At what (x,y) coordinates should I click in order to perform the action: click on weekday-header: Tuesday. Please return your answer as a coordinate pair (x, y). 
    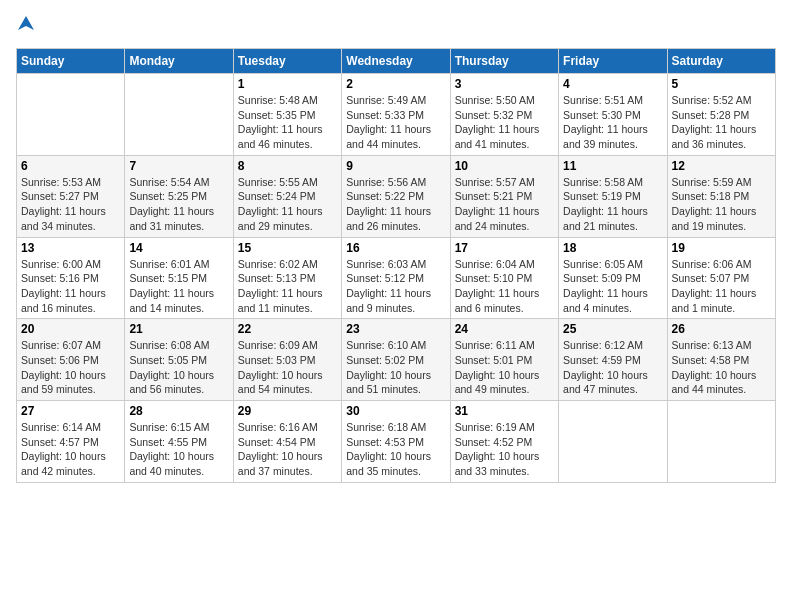
    Looking at the image, I should click on (287, 62).